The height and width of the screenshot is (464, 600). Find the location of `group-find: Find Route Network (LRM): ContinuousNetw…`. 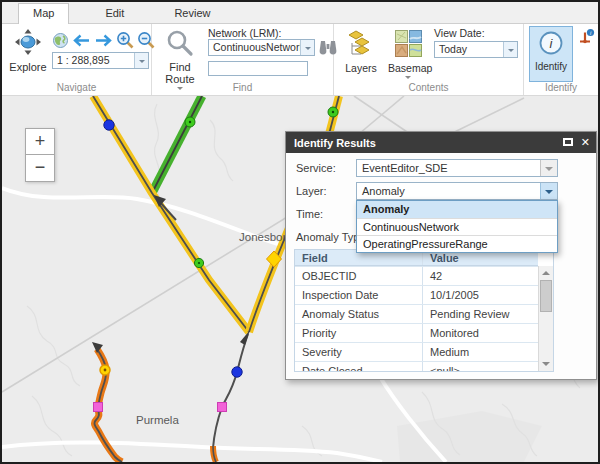

group-find: Find Route Network (LRM): ContinuousNetw… is located at coordinates (243, 60).